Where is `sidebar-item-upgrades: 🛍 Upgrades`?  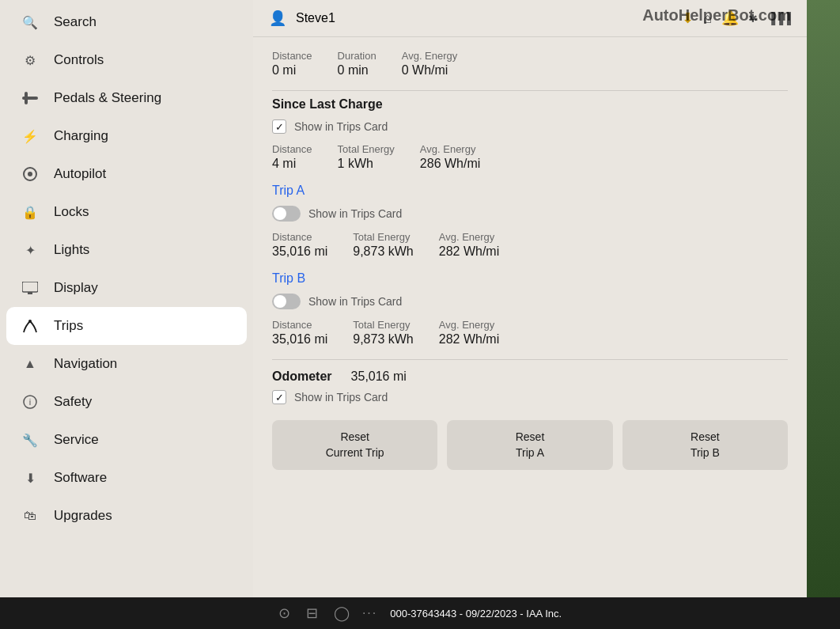 sidebar-item-upgrades: 🛍 Upgrades is located at coordinates (127, 516).